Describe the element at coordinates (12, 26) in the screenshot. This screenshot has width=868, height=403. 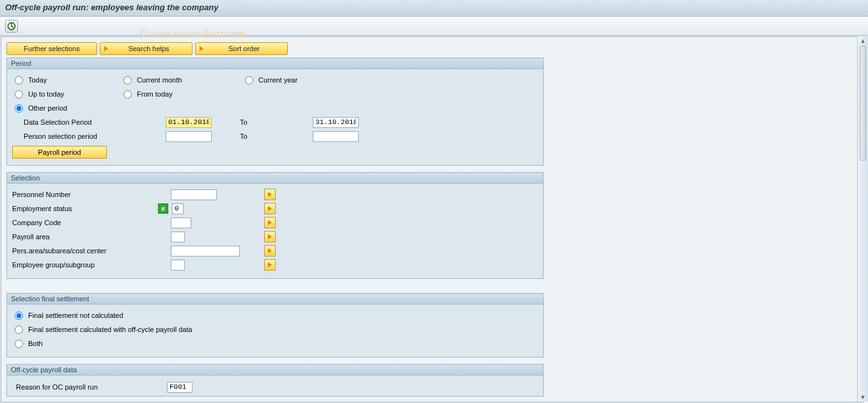
I see `execute-icon` at that location.